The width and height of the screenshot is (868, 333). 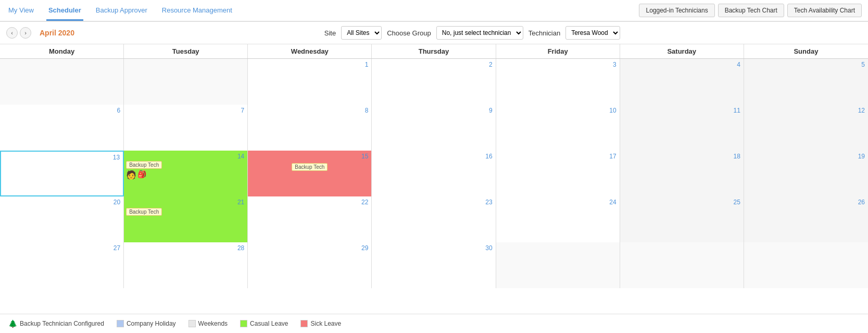 I want to click on col-thursday: Thursday, so click(x=434, y=51).